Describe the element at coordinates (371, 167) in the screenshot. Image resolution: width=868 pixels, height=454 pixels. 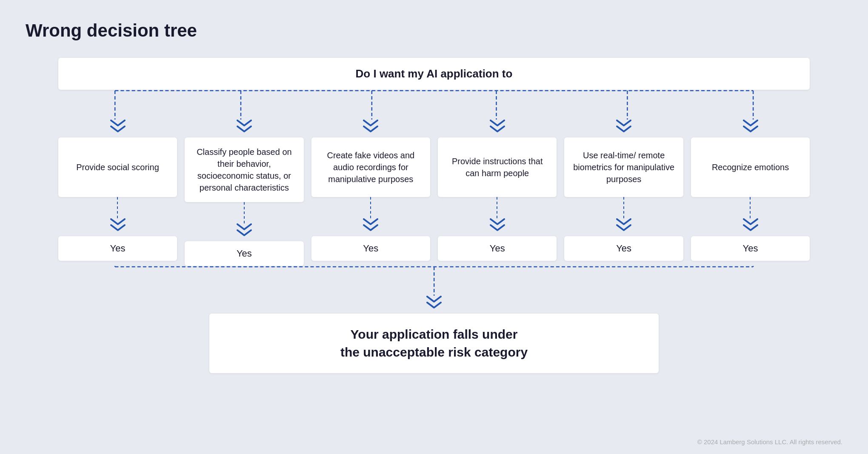
I see `condition-box-2: Create fake videos and audio recordings …` at that location.